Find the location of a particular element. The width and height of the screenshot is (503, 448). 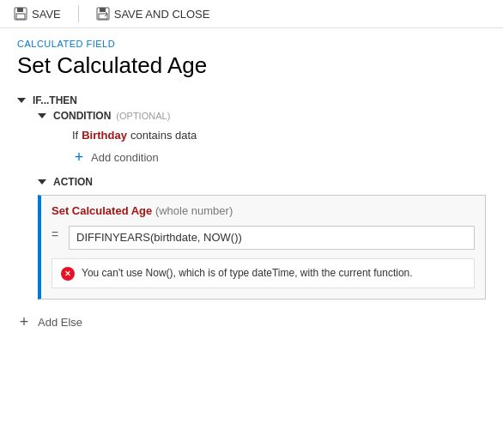

condition-label: CONDITION is located at coordinates (82, 116).